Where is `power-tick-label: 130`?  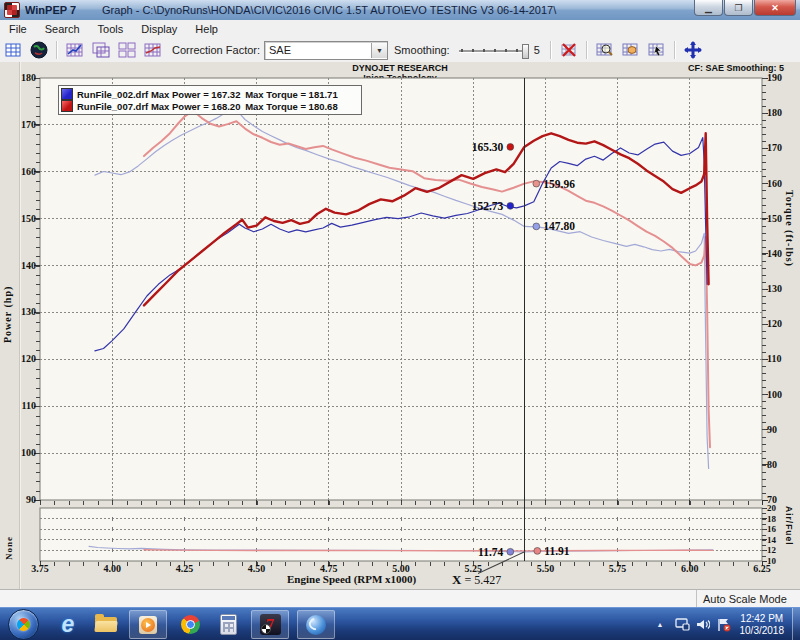 power-tick-label: 130 is located at coordinates (24, 312).